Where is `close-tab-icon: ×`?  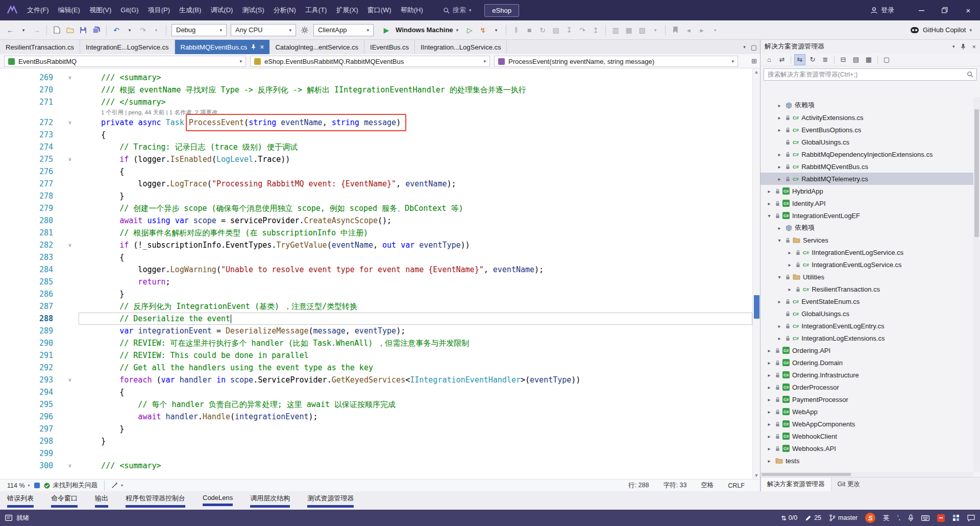 close-tab-icon: × is located at coordinates (262, 47).